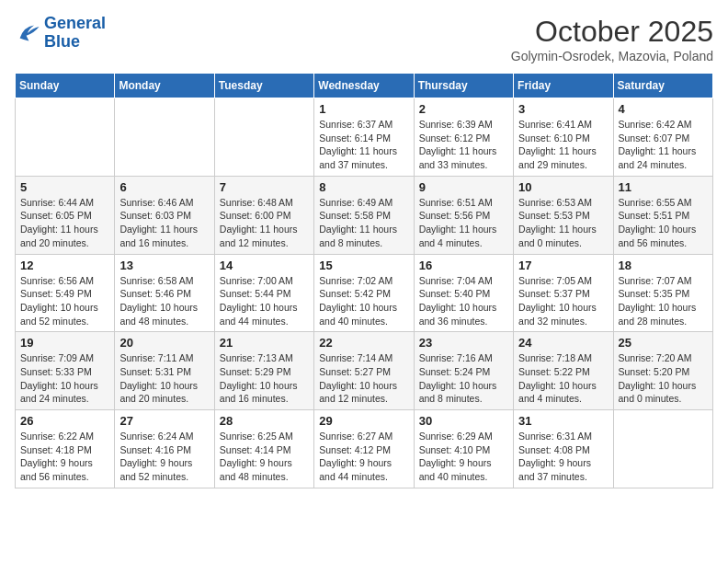  What do you see at coordinates (463, 421) in the screenshot?
I see `day-number: 30` at bounding box center [463, 421].